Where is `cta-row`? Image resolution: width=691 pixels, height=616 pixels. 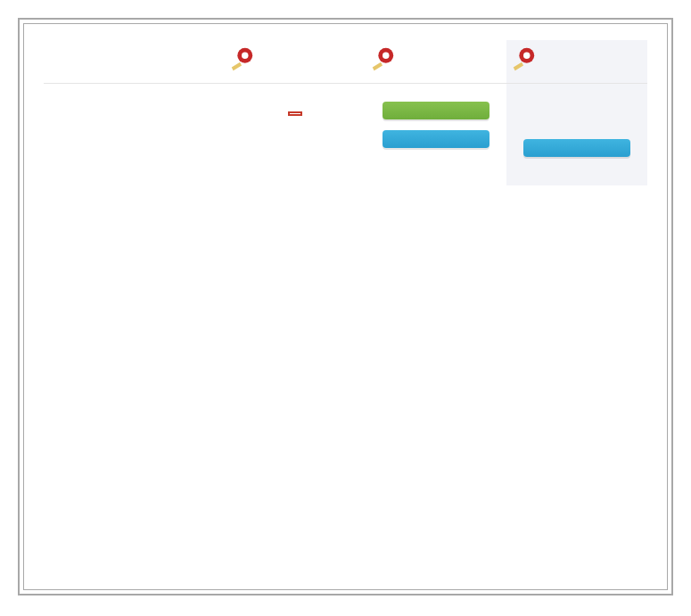
cta-row is located at coordinates (346, 136).